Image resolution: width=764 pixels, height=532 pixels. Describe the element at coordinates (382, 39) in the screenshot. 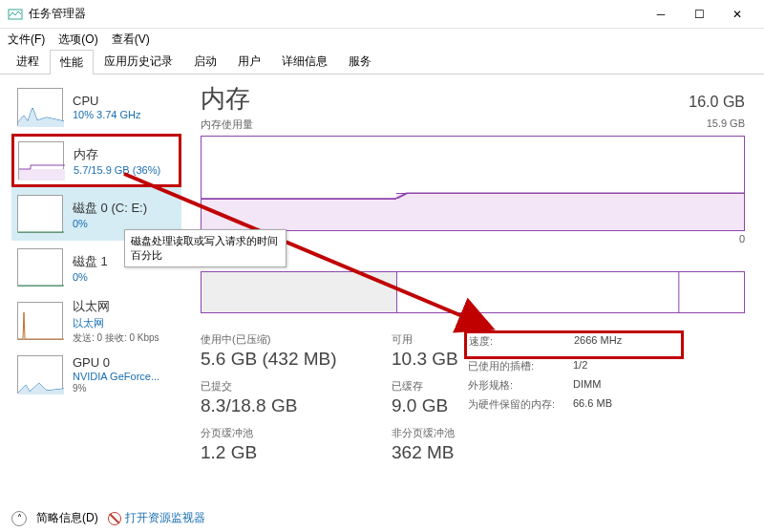

I see `menubar: 文件(F) 选项(O) 查看(V)` at that location.